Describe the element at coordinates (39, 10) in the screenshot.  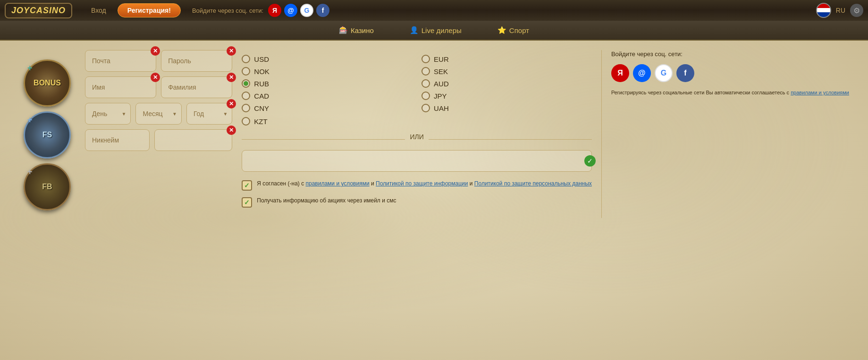
I see `logo-area: JOYCASINO` at that location.